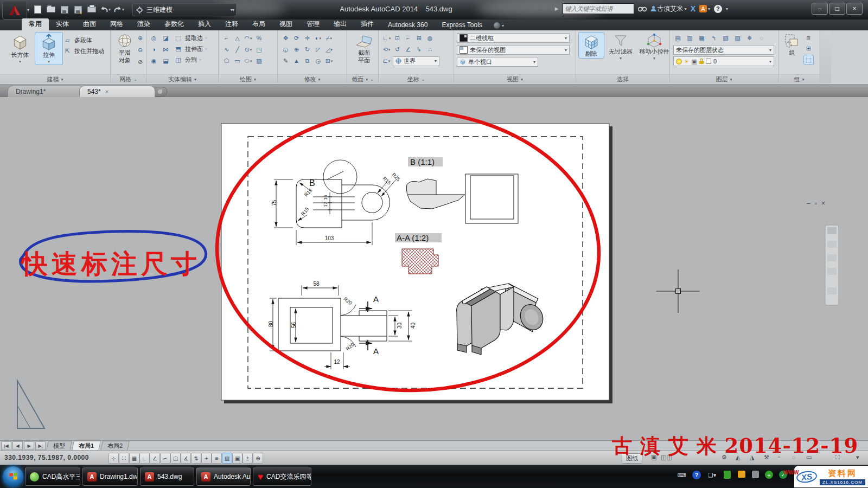 The height and width of the screenshot is (488, 868). I want to click on ribbon-tab-output: 输出, so click(340, 24).